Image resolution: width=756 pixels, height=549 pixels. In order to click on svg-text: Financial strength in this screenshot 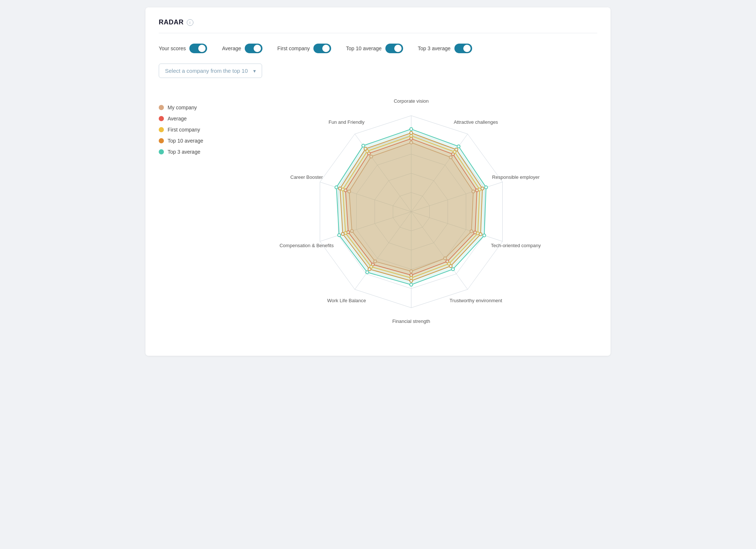, I will do `click(411, 321)`.